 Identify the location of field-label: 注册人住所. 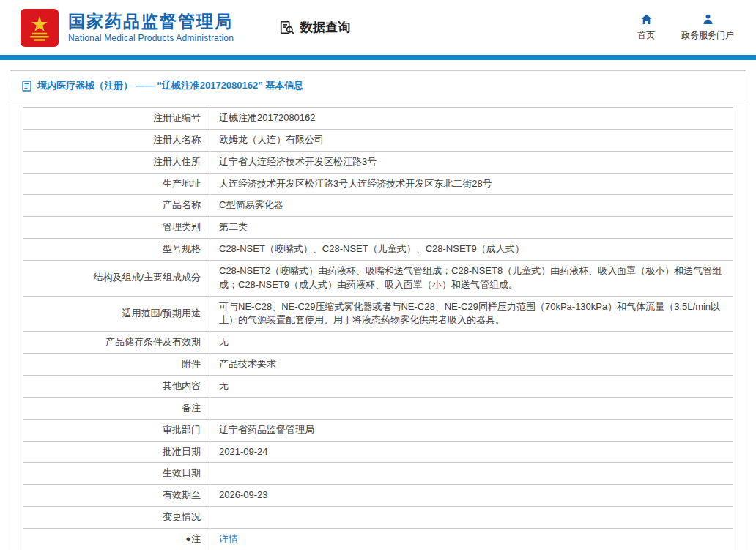
(117, 162).